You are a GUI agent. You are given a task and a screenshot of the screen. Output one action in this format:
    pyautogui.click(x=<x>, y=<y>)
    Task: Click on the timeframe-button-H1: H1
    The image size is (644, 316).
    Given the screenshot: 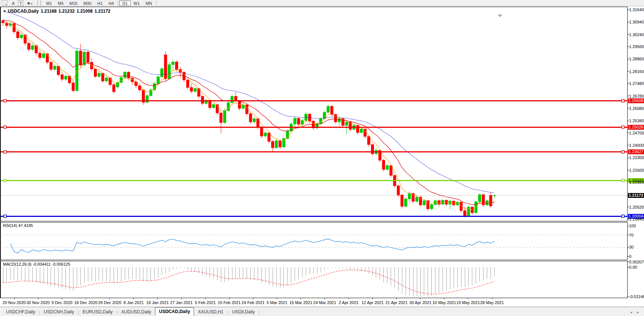 What is the action you would take?
    pyautogui.click(x=100, y=3)
    